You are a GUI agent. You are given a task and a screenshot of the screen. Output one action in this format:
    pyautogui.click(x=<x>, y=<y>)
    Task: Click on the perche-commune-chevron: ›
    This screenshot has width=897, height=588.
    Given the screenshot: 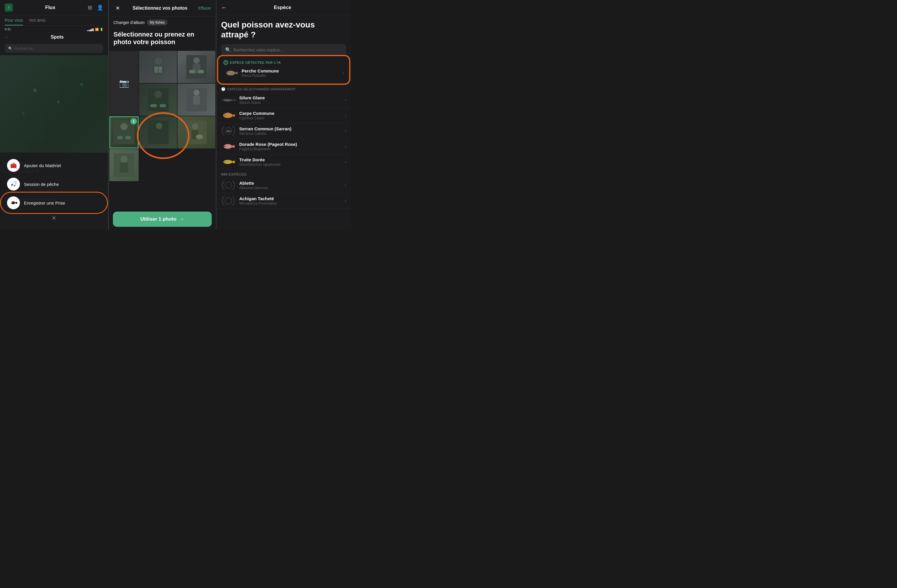 What is the action you would take?
    pyautogui.click(x=343, y=73)
    